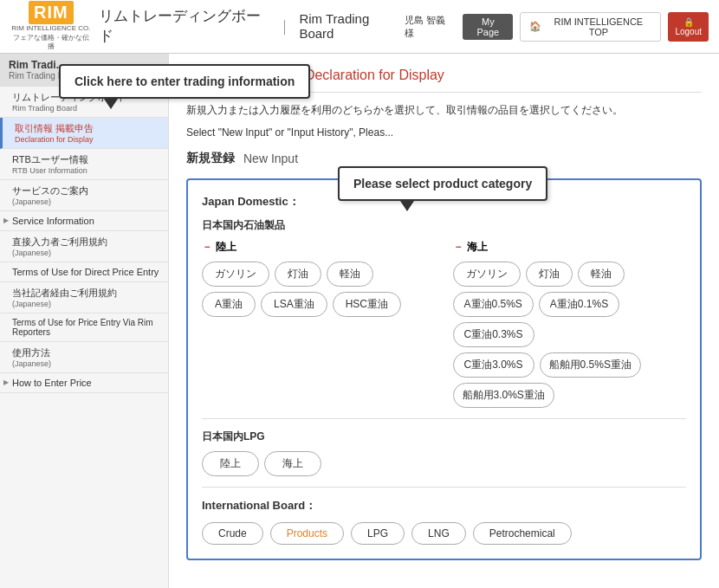 This screenshot has height=588, width=719. I want to click on product-btn-aheavy01-sea: A重油0.1%S, so click(579, 305).